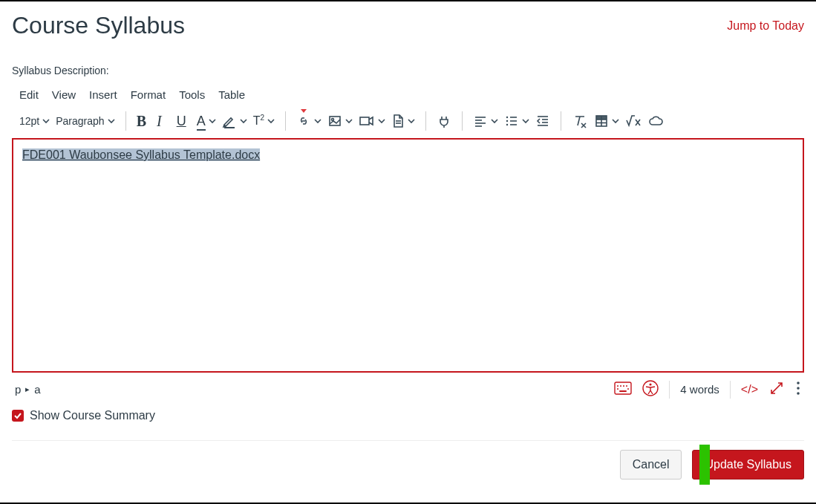 The image size is (816, 504). I want to click on bullet-list-icon, so click(512, 121).